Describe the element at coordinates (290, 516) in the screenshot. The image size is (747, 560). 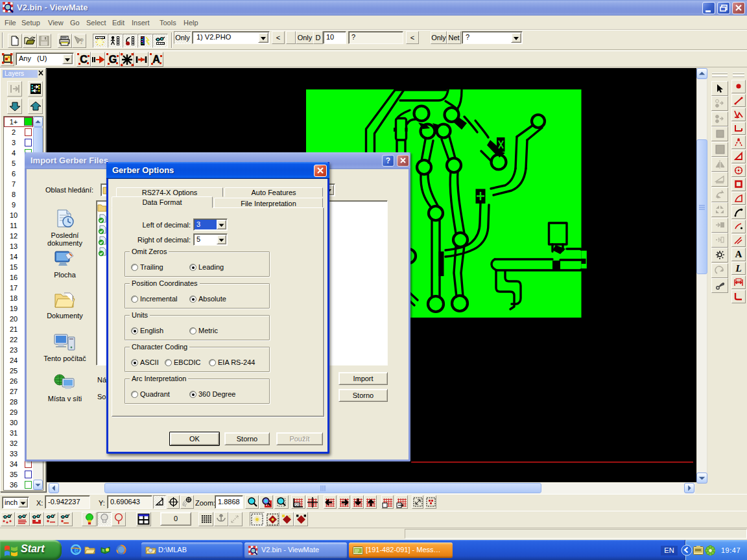
I see `svg-text: s` at that location.